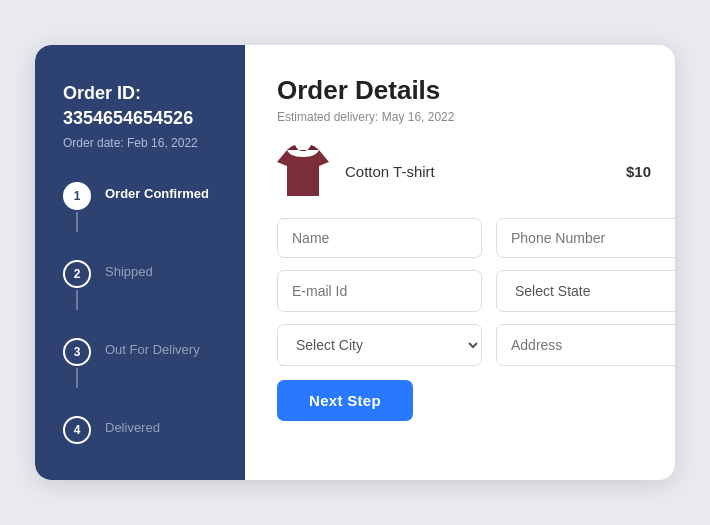  What do you see at coordinates (476, 291) in the screenshot?
I see `form-row-2: Select State` at bounding box center [476, 291].